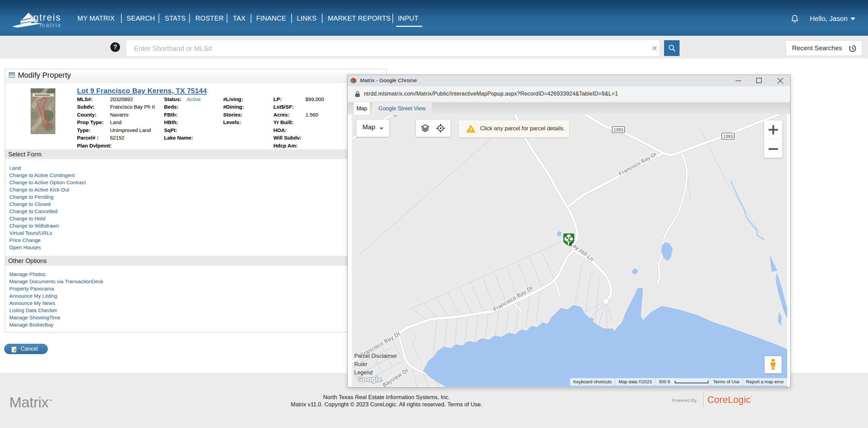 This screenshot has height=428, width=868. What do you see at coordinates (571, 244) in the screenshot?
I see `svg-text: 1` at bounding box center [571, 244].